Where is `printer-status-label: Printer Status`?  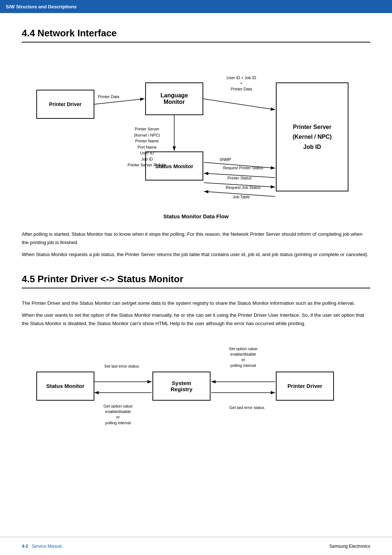
printer-status-label: Printer Status is located at coordinates (240, 178).